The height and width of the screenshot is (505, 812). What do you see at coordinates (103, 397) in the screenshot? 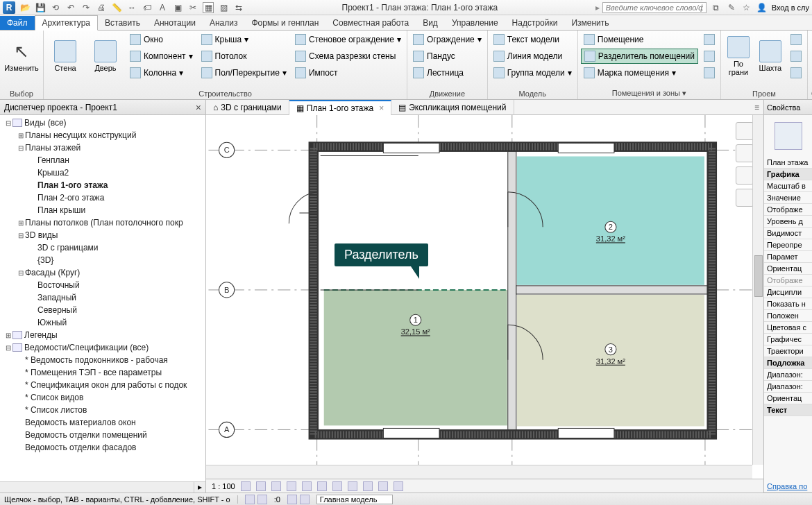
I see `tree-item: * Список видов` at bounding box center [103, 397].